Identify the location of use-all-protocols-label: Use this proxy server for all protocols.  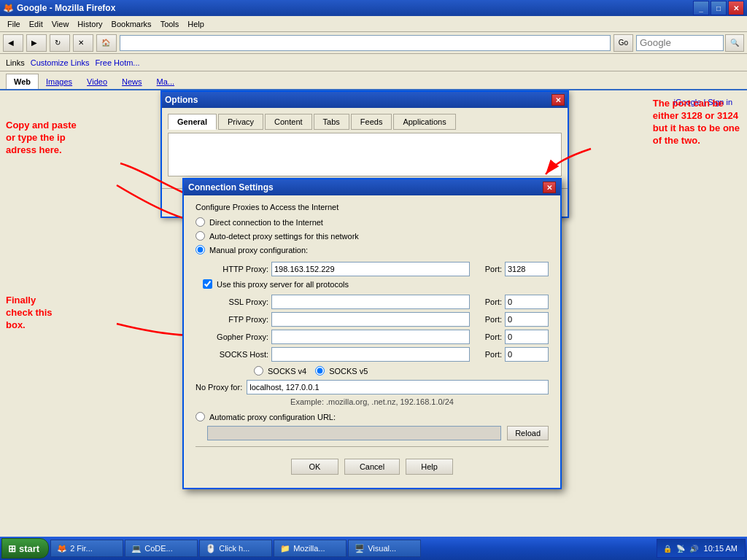
(283, 284).